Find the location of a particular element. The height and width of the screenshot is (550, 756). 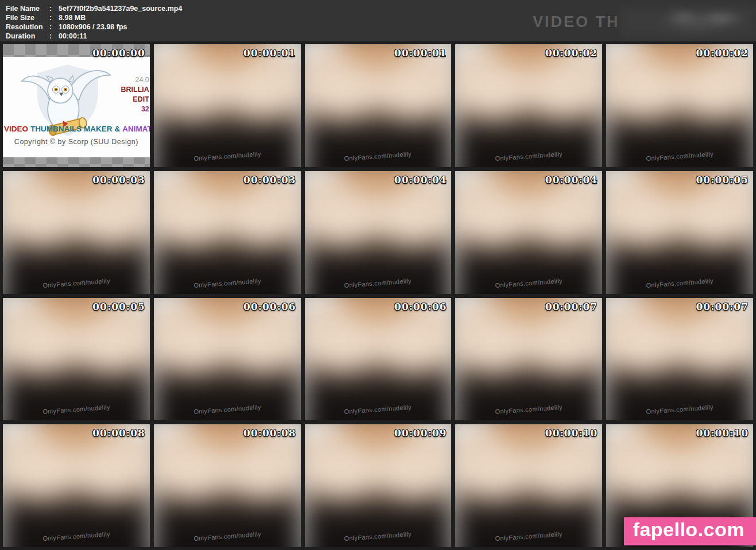

app-watermark-text: VIDEO TH is located at coordinates (576, 22).